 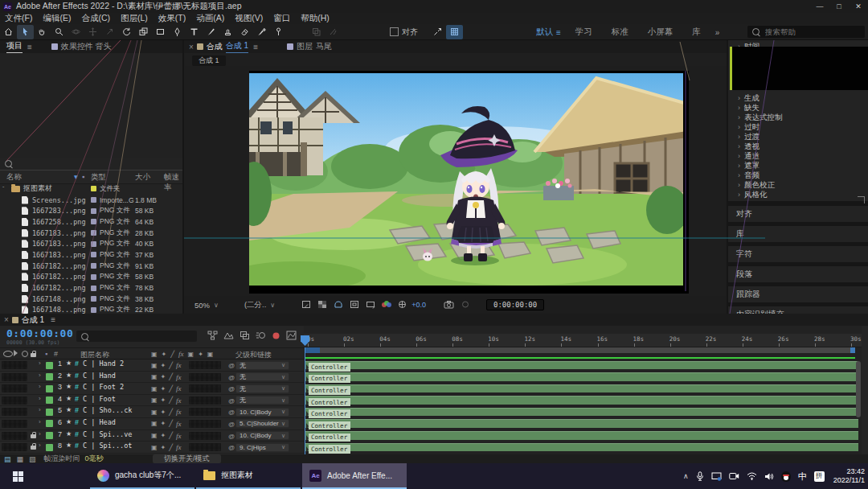 I want to click on menu-item: 动画(A), so click(x=211, y=18).